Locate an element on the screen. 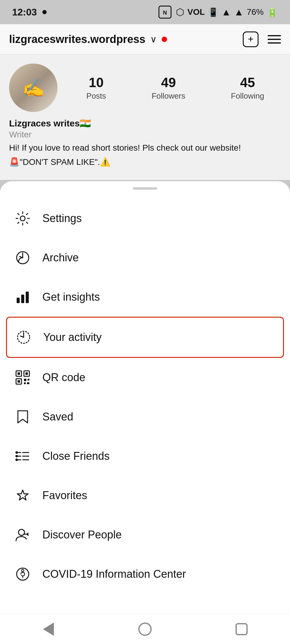  bottom-nav is located at coordinates (145, 629).